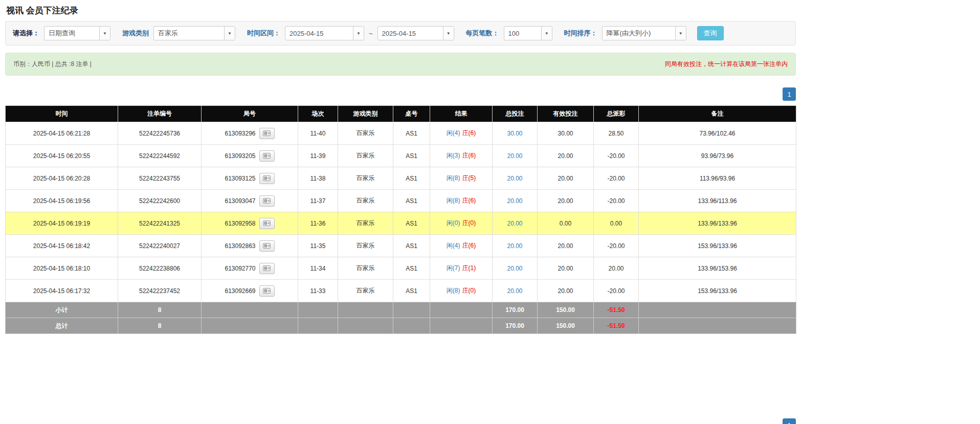 This screenshot has width=980, height=424. I want to click on cell-payout: -20.00, so click(616, 246).